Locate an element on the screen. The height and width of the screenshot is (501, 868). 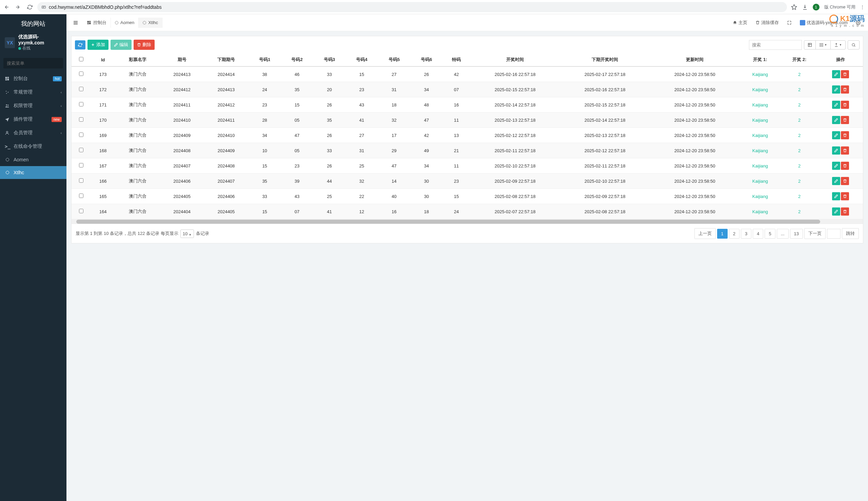
sidebar-item-aomen: Aomen is located at coordinates (33, 160).